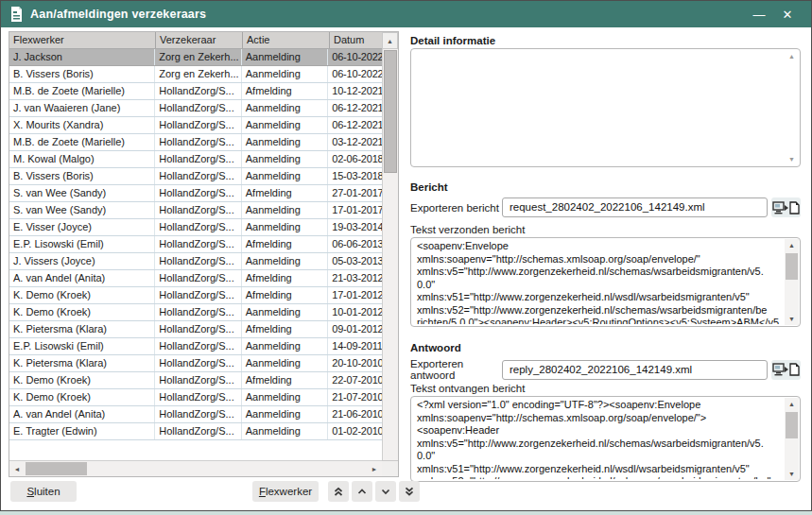 Image resolution: width=812 pixels, height=515 pixels. Describe the element at coordinates (82, 261) in the screenshot. I see `cell-flexwerker: J. Vissers (Joyce)` at that location.